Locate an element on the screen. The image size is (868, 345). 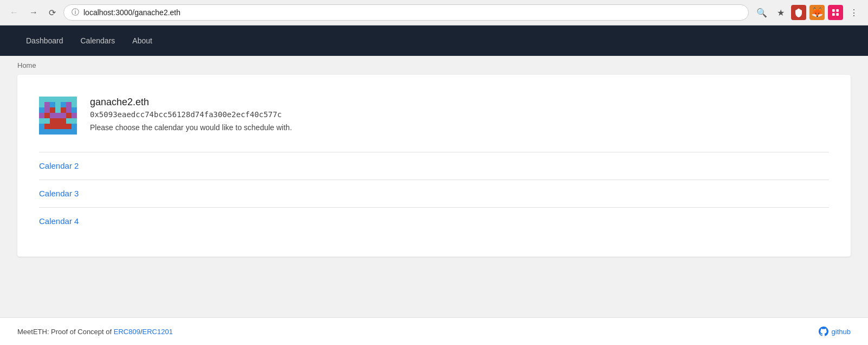
app-footer: MeetETH: Proof of Concept of ERC809/ERC1… is located at coordinates (434, 331).